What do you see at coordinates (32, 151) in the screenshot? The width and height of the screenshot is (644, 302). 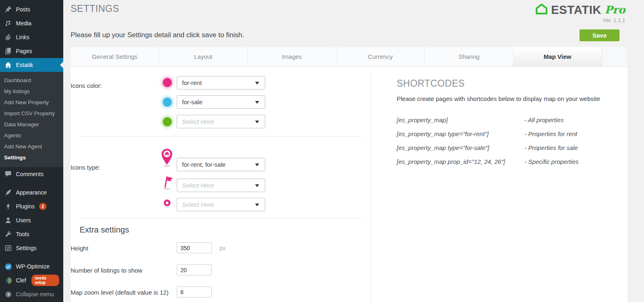 I see `wp-admin-sidebar: Posts Media Links Pages Estatik Dashboar…` at bounding box center [32, 151].